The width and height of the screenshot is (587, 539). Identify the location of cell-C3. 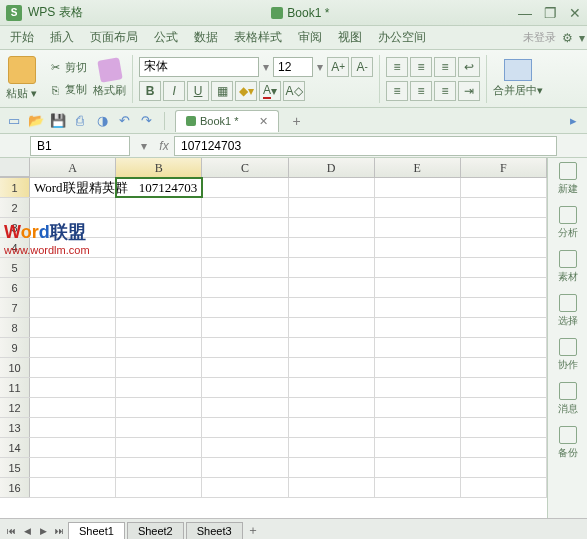
(245, 228).